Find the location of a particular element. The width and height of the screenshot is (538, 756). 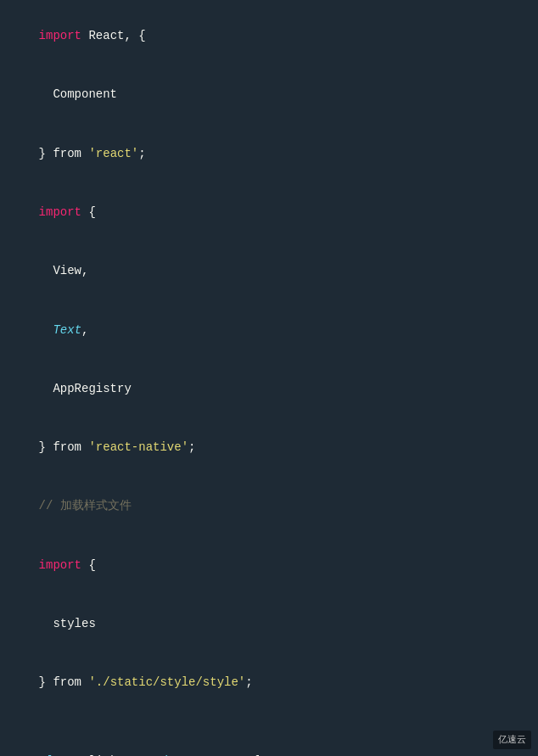

code-line: styles is located at coordinates (269, 624).